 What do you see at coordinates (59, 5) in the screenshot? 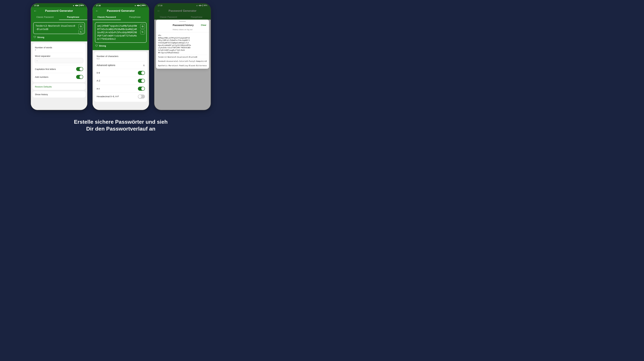
I see `phone-1-status-bar: 17:28 ▲ ◀ ▶ ∥ 98%` at bounding box center [59, 5].